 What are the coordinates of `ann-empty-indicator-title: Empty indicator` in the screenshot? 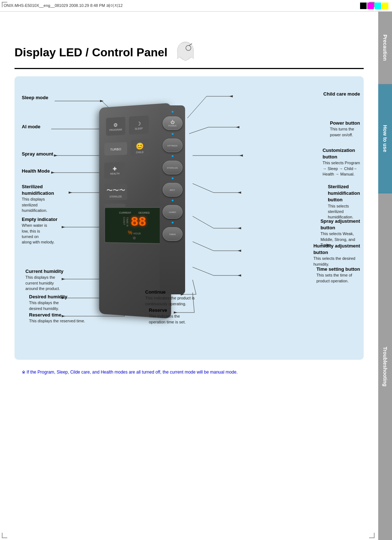 It's located at (40, 219).